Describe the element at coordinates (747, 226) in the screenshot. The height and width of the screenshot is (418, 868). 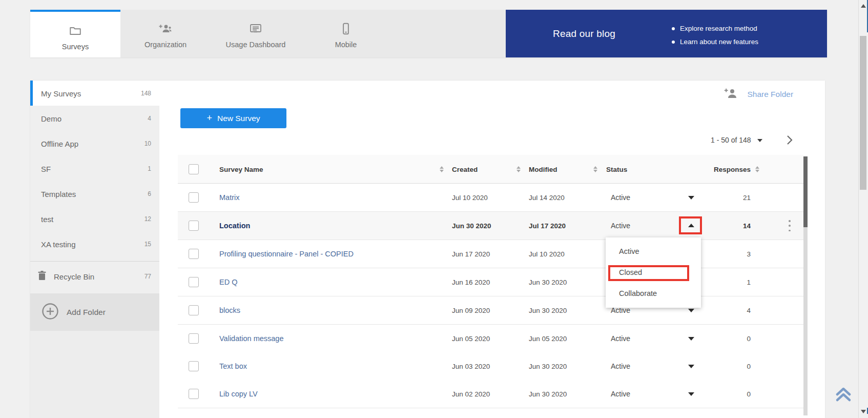
I see `responses-count: 14` at that location.